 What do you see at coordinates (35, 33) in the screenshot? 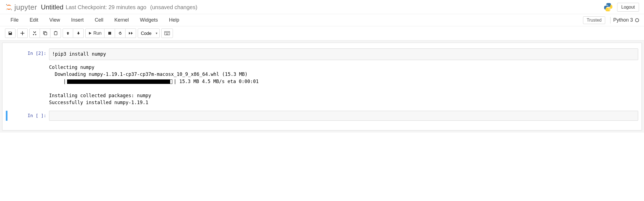
I see `cut-icon` at bounding box center [35, 33].